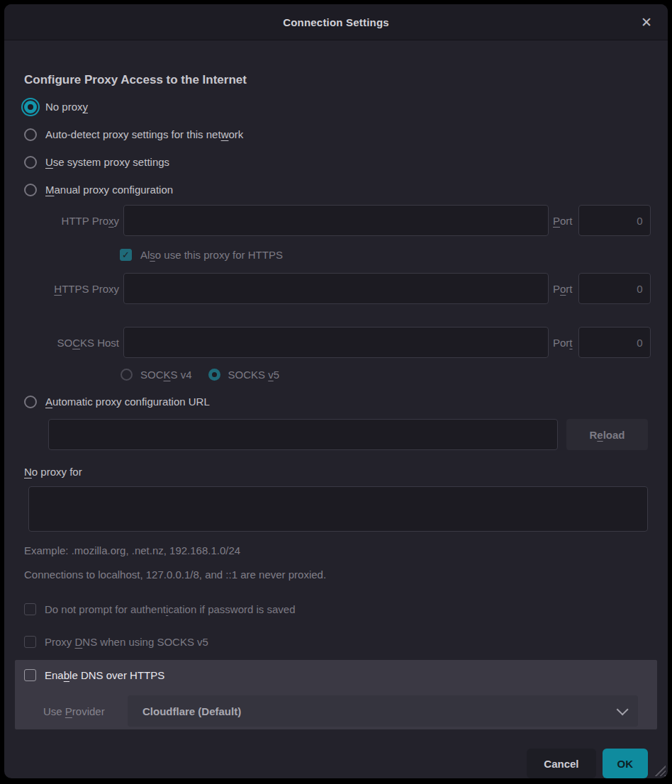 Image resolution: width=672 pixels, height=784 pixels. What do you see at coordinates (336, 80) in the screenshot?
I see `page-title: Configure Proxy Access to the Internet` at bounding box center [336, 80].